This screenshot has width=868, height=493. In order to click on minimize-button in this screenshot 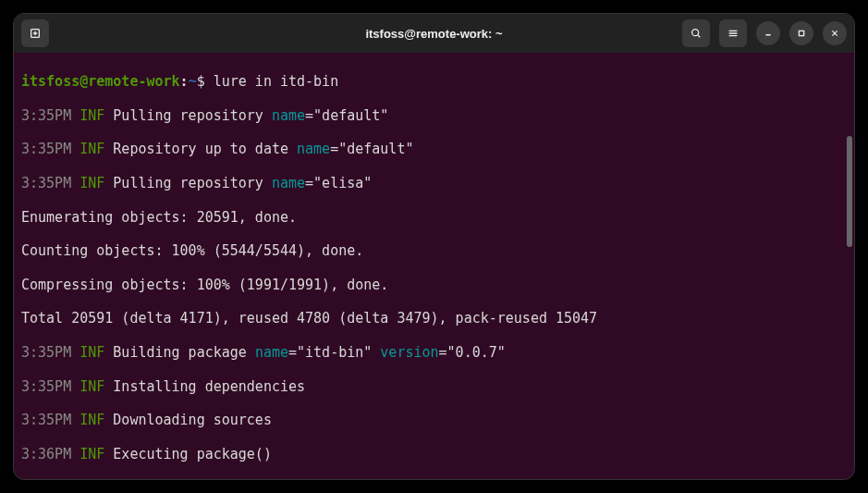, I will do `click(768, 33)`.